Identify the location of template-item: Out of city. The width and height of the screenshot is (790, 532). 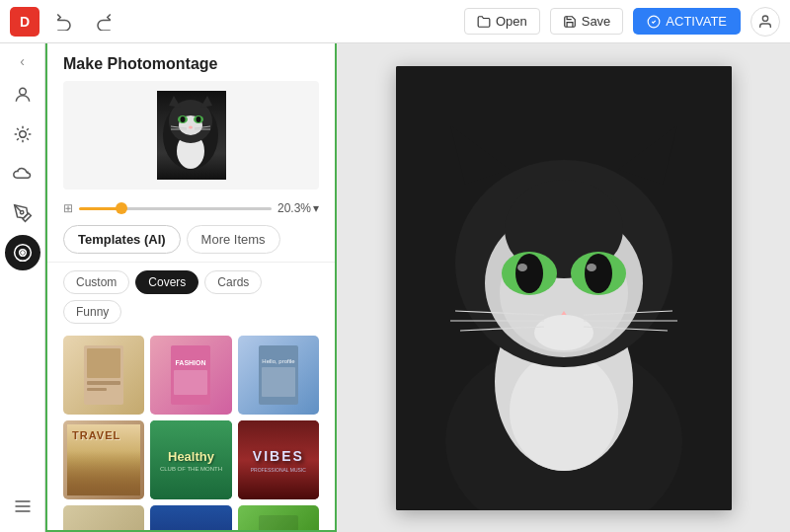
(104, 517).